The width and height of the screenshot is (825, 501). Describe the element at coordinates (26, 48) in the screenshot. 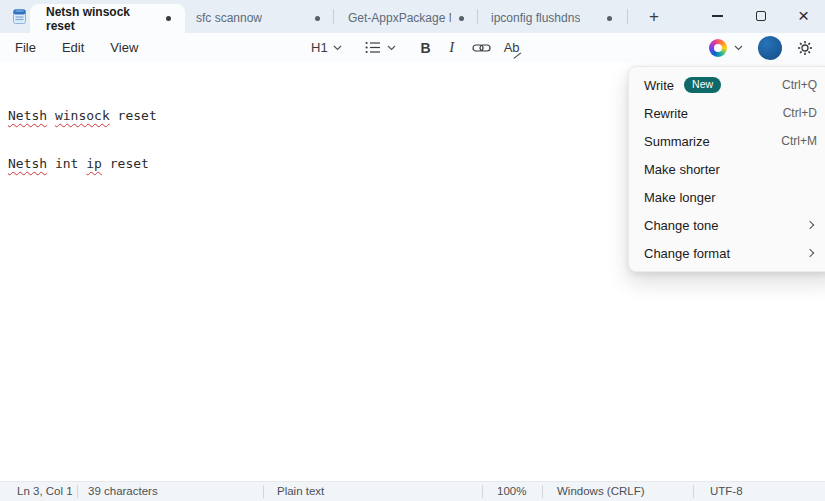

I see `menu-file: File` at that location.